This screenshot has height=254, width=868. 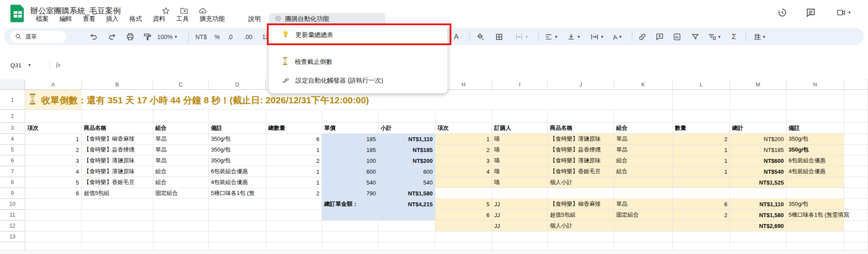 What do you see at coordinates (701, 204) in the screenshot?
I see `cell-L10: 6` at bounding box center [701, 204].